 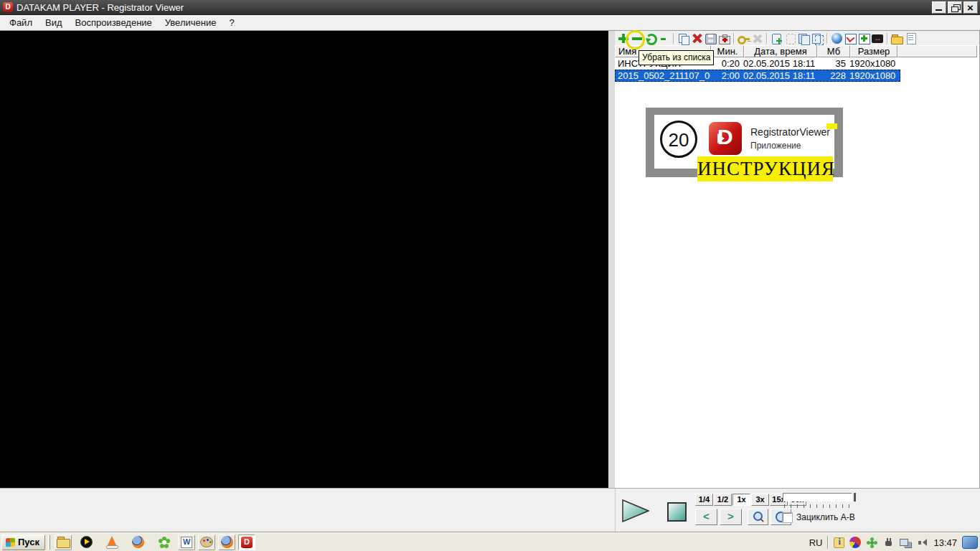 What do you see at coordinates (231, 23) in the screenshot?
I see `menu-item: ?` at bounding box center [231, 23].